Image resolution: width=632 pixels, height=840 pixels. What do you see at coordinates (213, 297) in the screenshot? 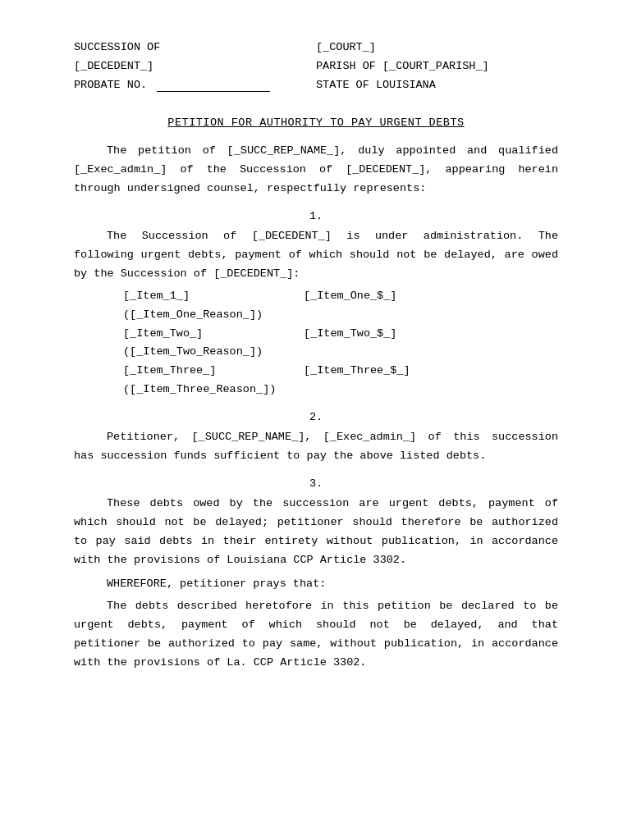
I see `item1-label: [_Item_1_]` at bounding box center [213, 297].